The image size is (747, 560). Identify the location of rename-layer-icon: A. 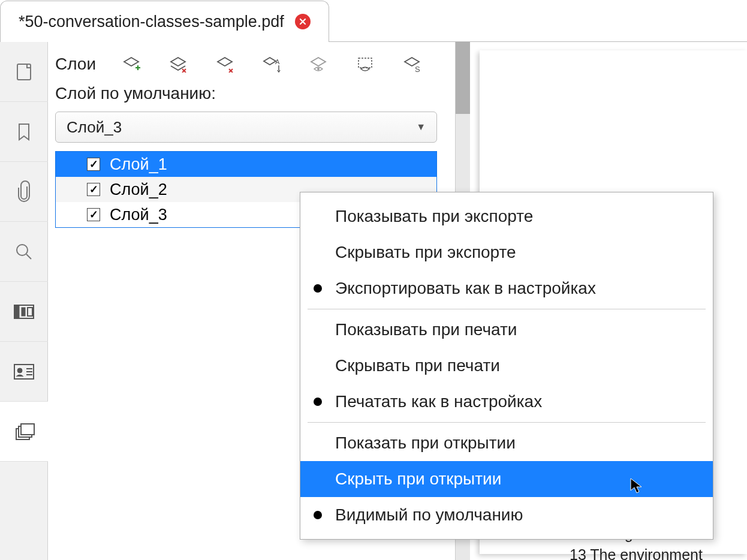
(272, 64).